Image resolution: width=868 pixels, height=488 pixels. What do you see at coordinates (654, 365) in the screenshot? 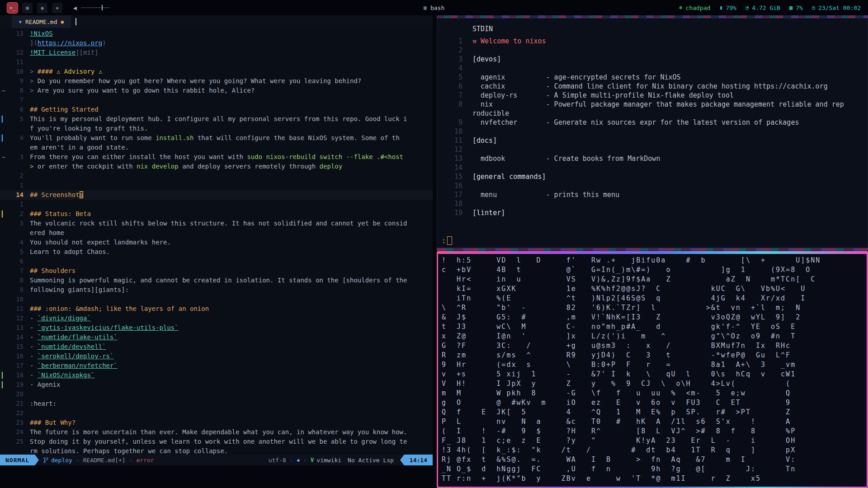
I see `matrix-row: 9 Hr (=dx s \ B:0+P F r = 8a1 A+\ 3 _vm` at bounding box center [654, 365].